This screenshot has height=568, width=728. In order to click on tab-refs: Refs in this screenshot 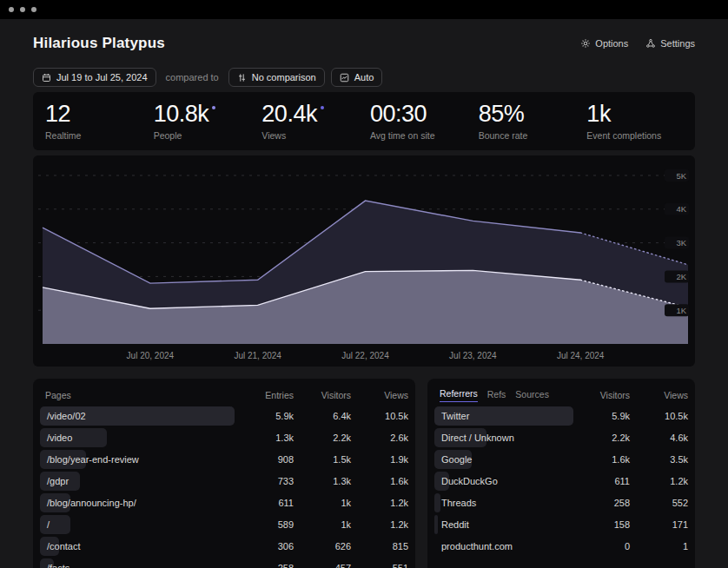, I will do `click(497, 395)`.